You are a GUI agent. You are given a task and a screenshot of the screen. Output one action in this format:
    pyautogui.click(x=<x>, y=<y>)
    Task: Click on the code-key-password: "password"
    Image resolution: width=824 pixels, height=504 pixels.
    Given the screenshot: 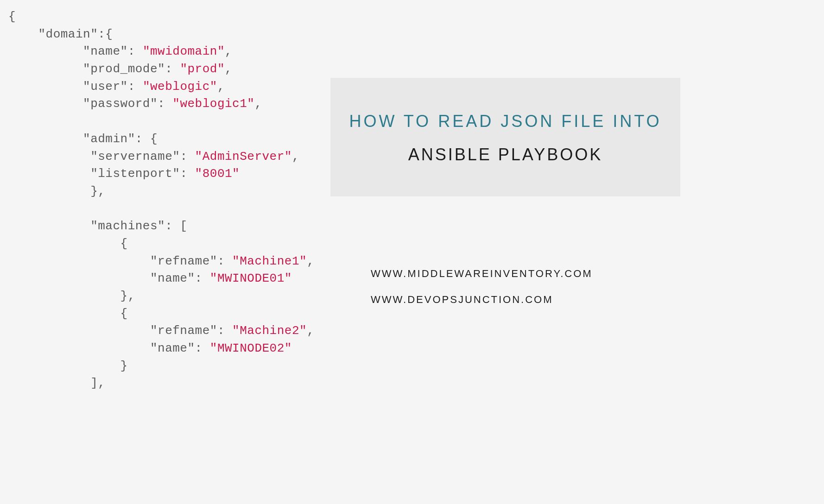 What is the action you would take?
    pyautogui.click(x=120, y=104)
    